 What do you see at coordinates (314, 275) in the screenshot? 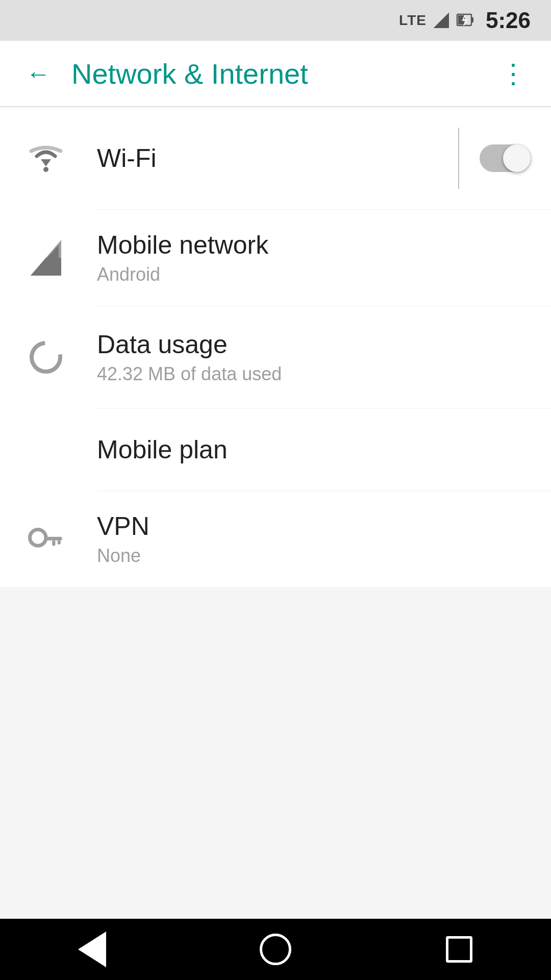
I see `mobile-network-subtitle: Android` at bounding box center [314, 275].